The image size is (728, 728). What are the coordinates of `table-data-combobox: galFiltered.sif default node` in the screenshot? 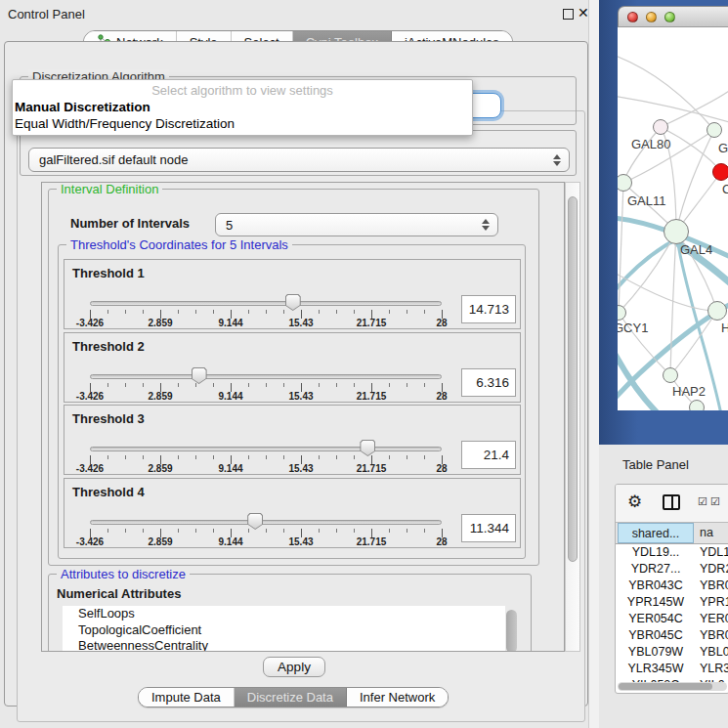 It's located at (299, 160).